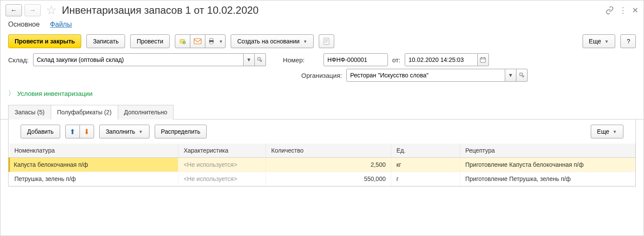  I want to click on add-row-button: Добавить, so click(40, 132).